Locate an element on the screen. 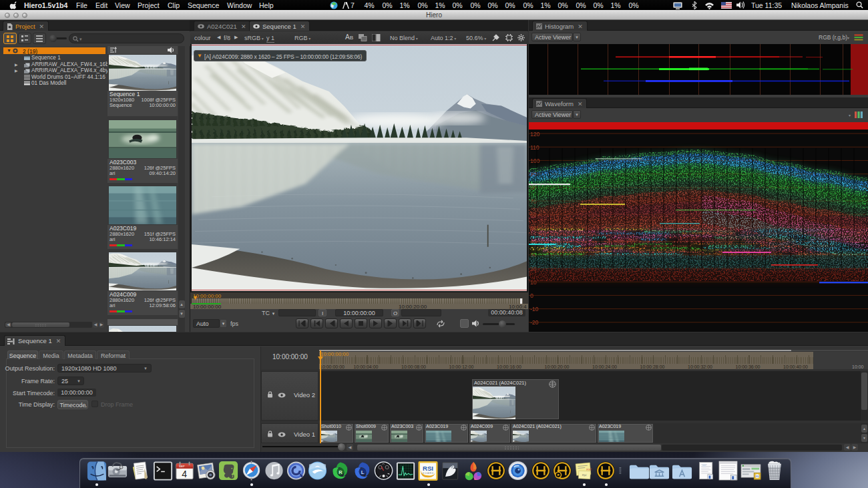 The height and width of the screenshot is (488, 868). svg-text: 120 is located at coordinates (535, 134).